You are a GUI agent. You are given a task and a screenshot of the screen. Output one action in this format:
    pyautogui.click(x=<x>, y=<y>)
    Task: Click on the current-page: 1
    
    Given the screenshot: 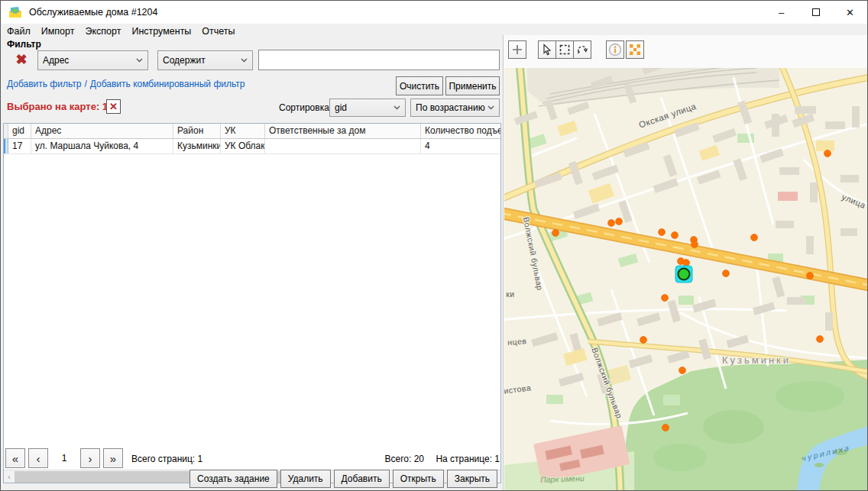 What is the action you would take?
    pyautogui.click(x=64, y=458)
    